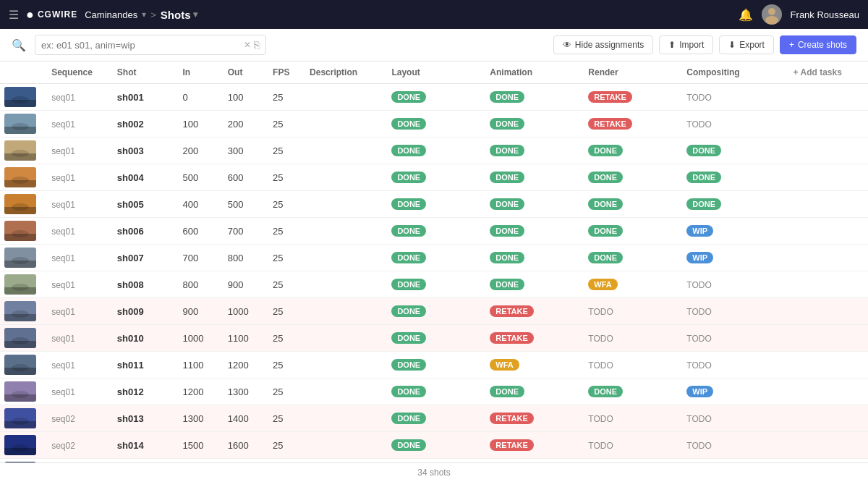  Describe the element at coordinates (111, 14) in the screenshot. I see `project-name: Caminandes` at that location.